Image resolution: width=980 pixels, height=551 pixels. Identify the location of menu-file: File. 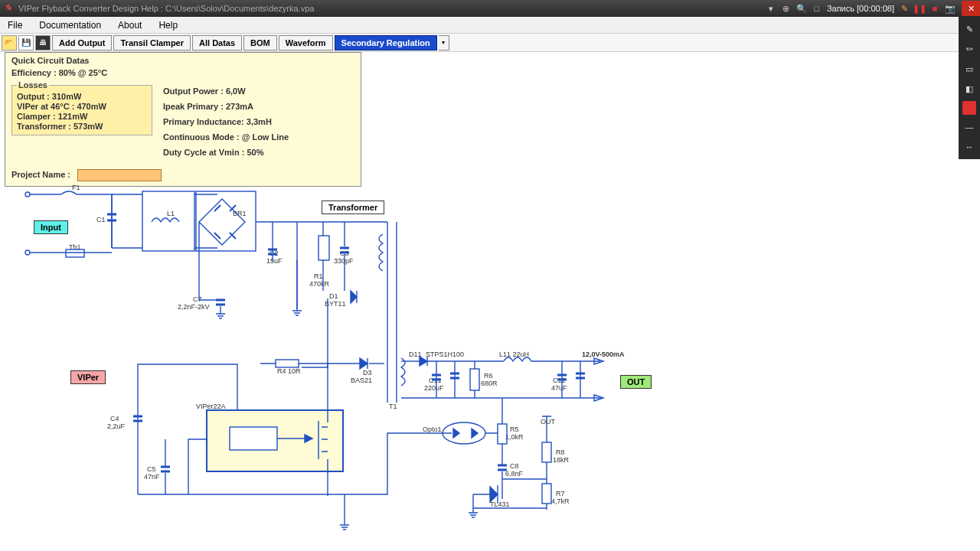
(15, 25).